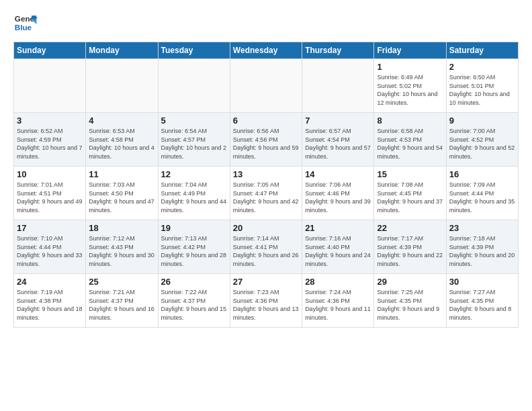  Describe the element at coordinates (50, 247) in the screenshot. I see `calendar-cell: 17Sunrise: 7:10 AM Sunset: 4:44 PM Dayli…` at that location.